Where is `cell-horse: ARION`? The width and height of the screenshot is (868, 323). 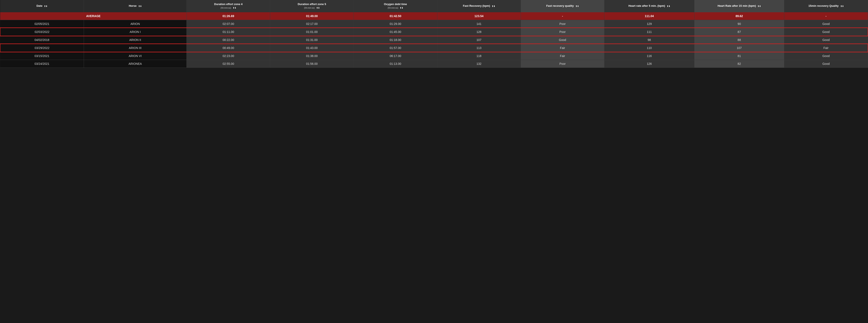
cell-horse: ARION is located at coordinates (135, 24).